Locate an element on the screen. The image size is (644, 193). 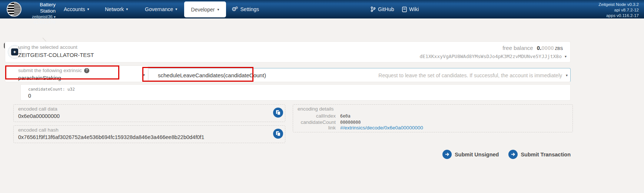
nav-menu-developer-active: Developer▾ is located at coordinates (205, 10).